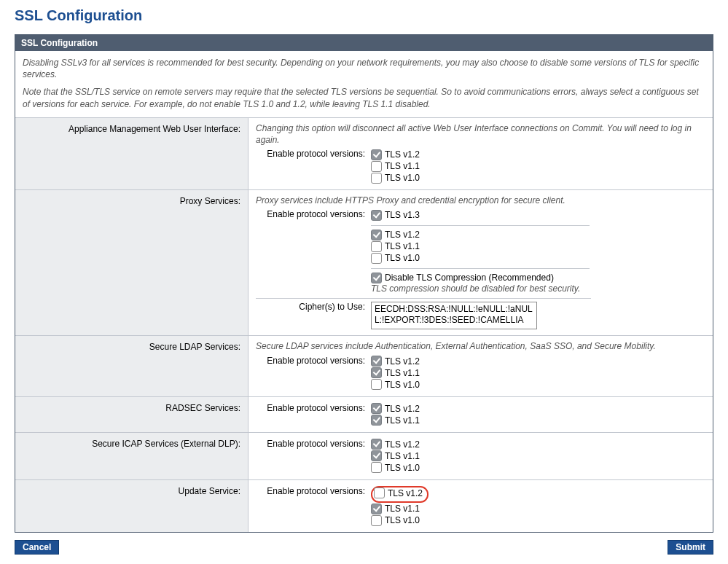 This screenshot has height=564, width=728. What do you see at coordinates (364, 68) in the screenshot?
I see `note-paragraph: Disabling SSLv3 for all services is reco…` at bounding box center [364, 68].